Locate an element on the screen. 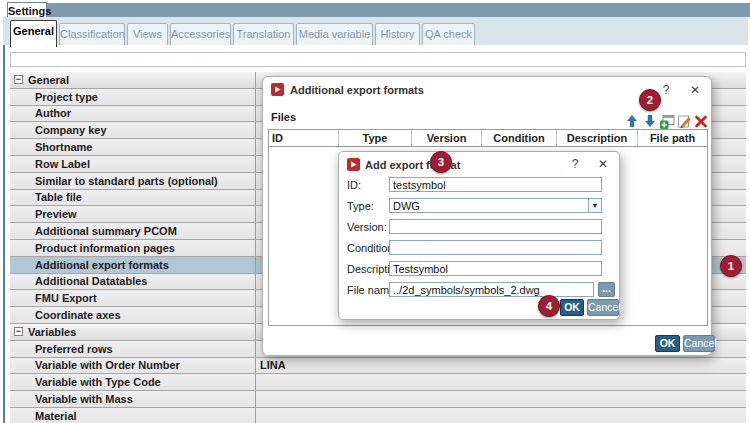  column-header-file-path: File path is located at coordinates (672, 138).